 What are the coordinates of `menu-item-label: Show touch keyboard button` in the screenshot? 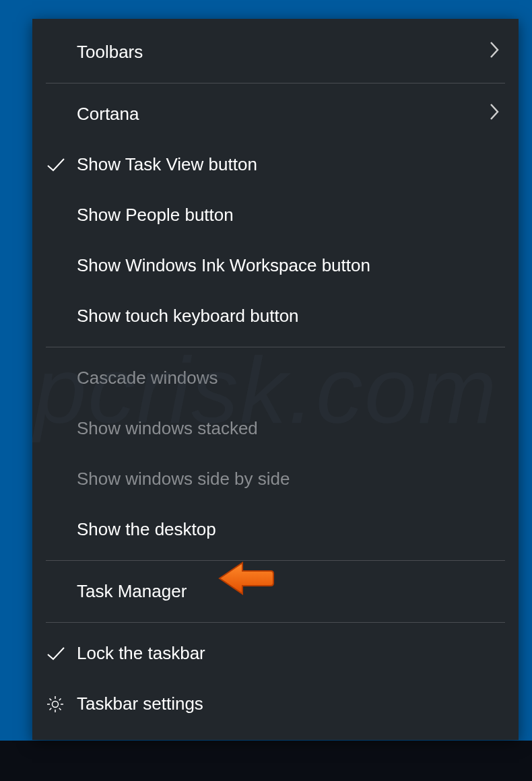 It's located at (288, 316).